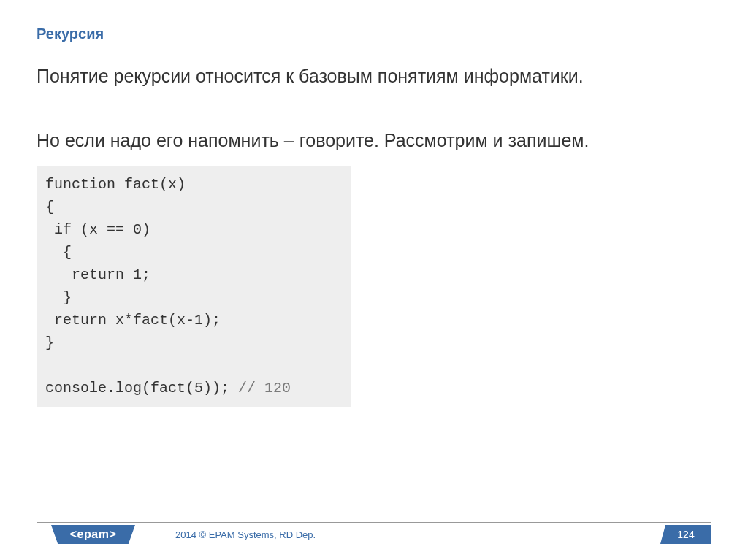  What do you see at coordinates (142, 388) in the screenshot?
I see `code-line: console.log(fact(5));` at bounding box center [142, 388].